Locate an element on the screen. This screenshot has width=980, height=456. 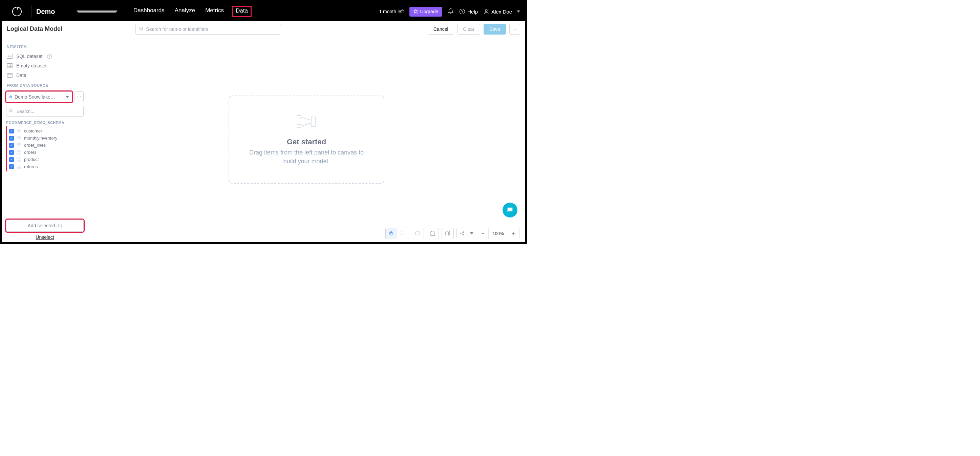
sql-icon: SQL is located at coordinates (10, 56).